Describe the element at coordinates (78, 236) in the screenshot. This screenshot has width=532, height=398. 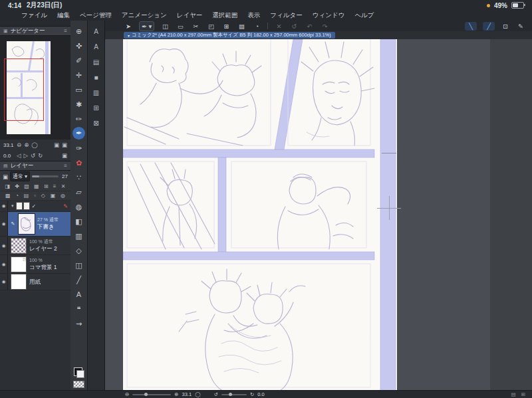
I see `gradient-tool-icon: ▥` at that location.